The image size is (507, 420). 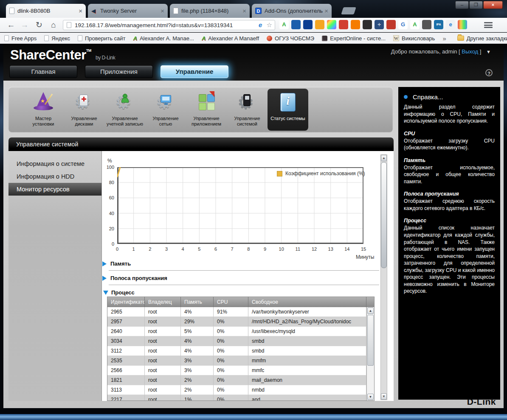 I want to click on section-header: Память, so click(x=241, y=264).